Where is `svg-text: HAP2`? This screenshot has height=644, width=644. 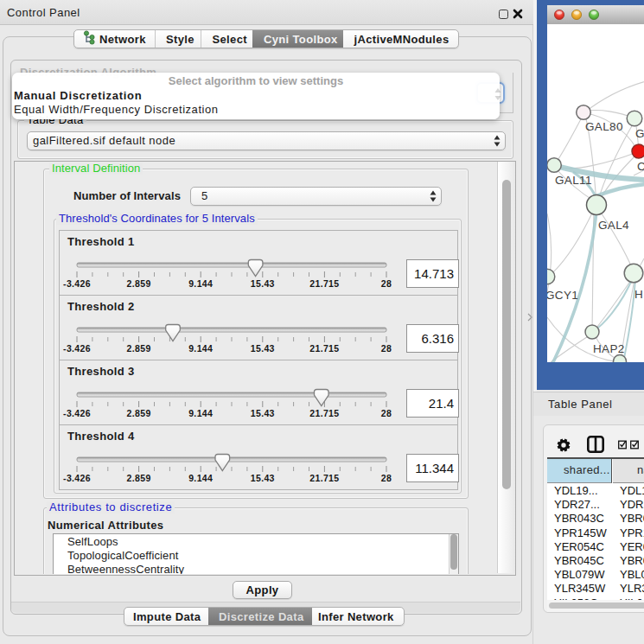 svg-text: HAP2 is located at coordinates (609, 349).